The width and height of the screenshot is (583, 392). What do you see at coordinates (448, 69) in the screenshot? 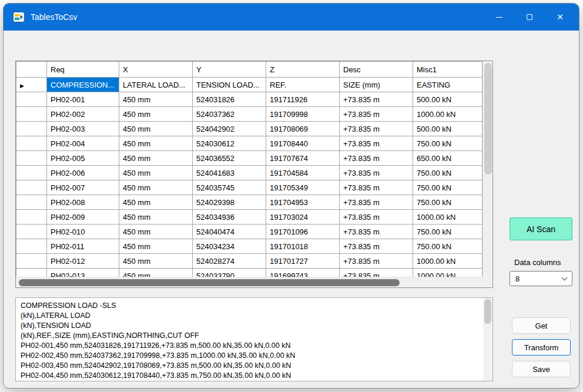
I see `grid-column-header-misc1: Misc1` at bounding box center [448, 69].